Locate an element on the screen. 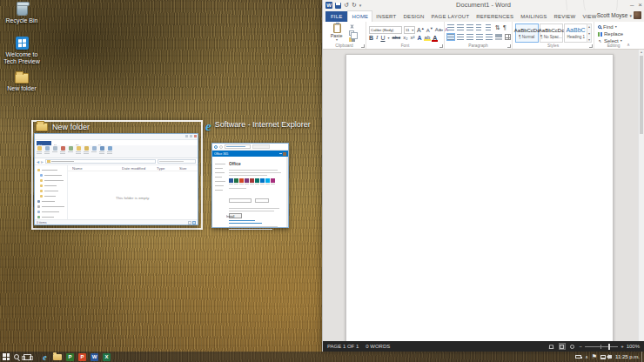 The image size is (644, 362). multilevel-list-icon is located at coordinates (470, 28).